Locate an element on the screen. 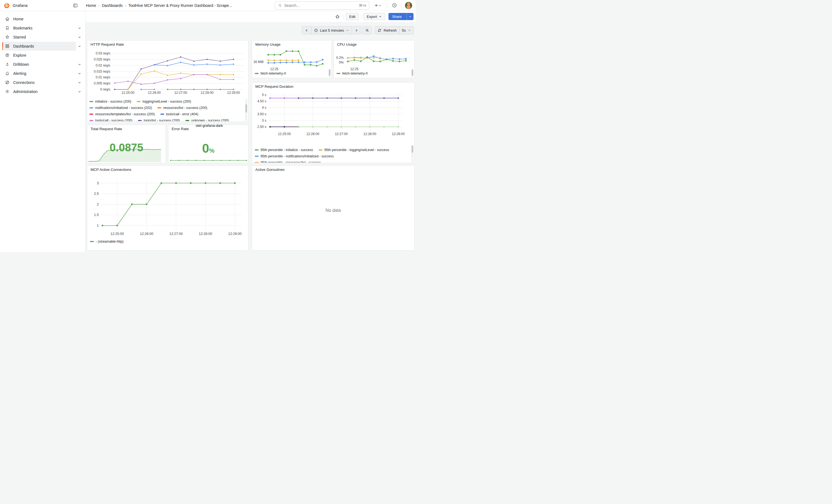 This screenshot has width=832, height=504. refresh-label: Refresh is located at coordinates (390, 30).